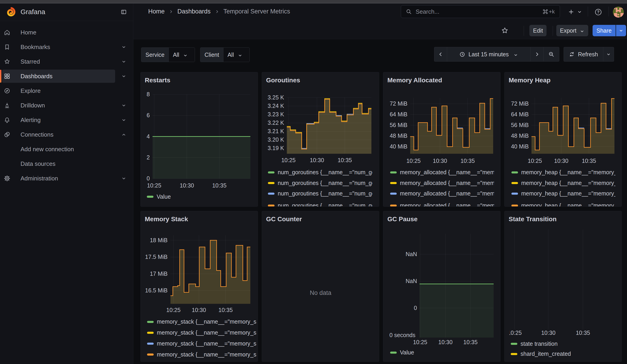  What do you see at coordinates (148, 136) in the screenshot?
I see `svg-text: 4` at bounding box center [148, 136].